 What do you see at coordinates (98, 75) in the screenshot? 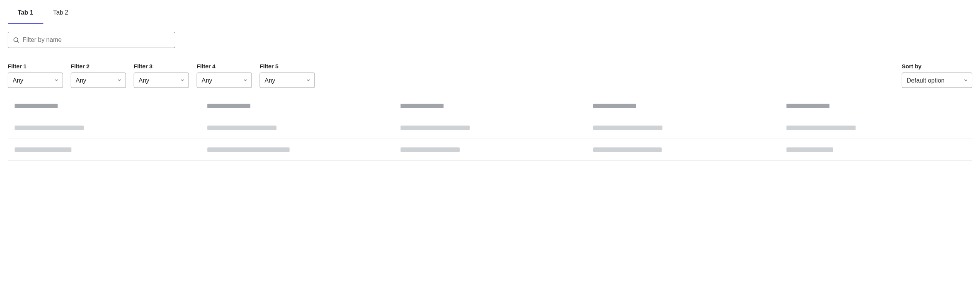
I see `filter-2: Filter 2 Any` at bounding box center [98, 75].